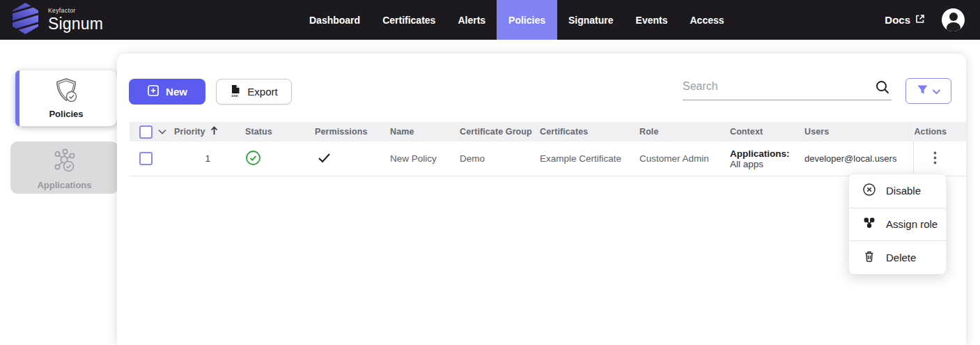 The width and height of the screenshot is (980, 345). What do you see at coordinates (940, 132) in the screenshot?
I see `column-header-actions: Actions` at bounding box center [940, 132].